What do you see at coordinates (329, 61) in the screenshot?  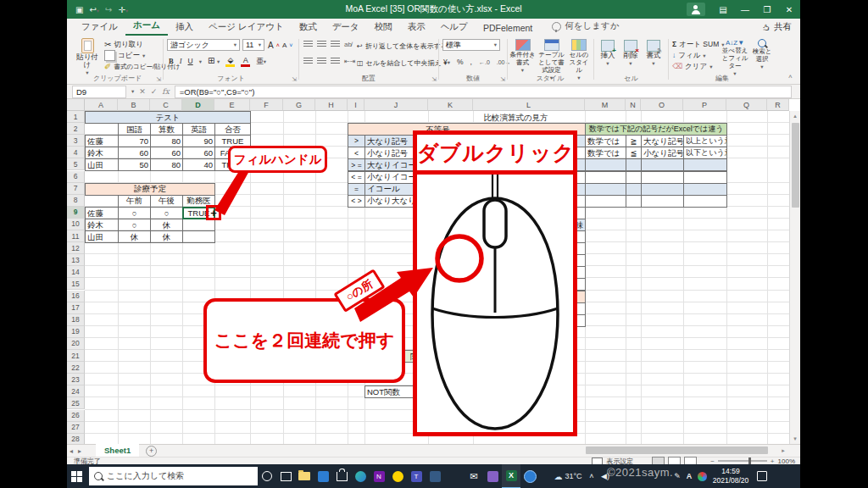 I see `halign-buttons: ⇤⇥` at bounding box center [329, 61].